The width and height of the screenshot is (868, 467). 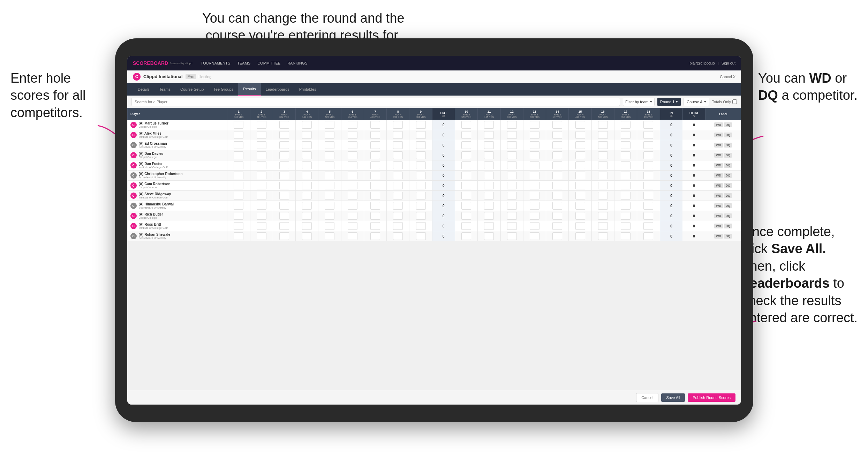 What do you see at coordinates (669, 102) in the screenshot?
I see `round-dropdown: Round 1 ▾` at bounding box center [669, 102].